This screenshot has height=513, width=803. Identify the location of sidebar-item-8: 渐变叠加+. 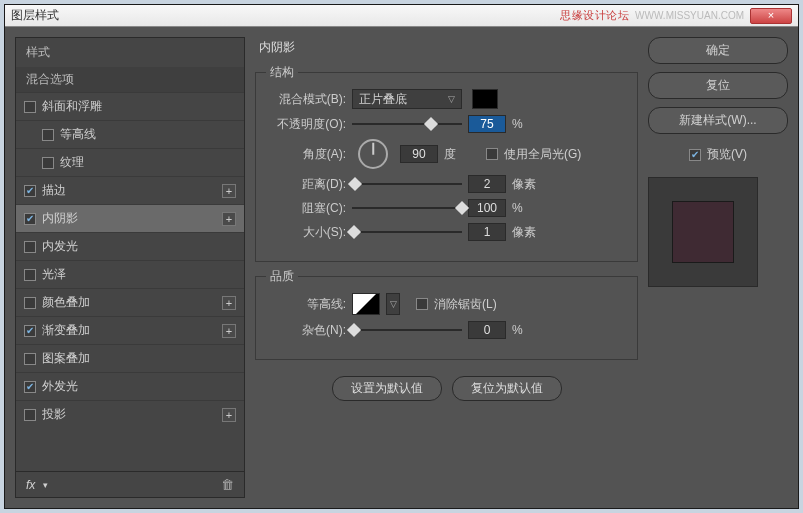
(130, 330).